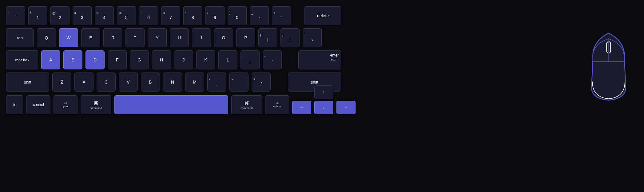  I want to click on key-x: X, so click(84, 82).